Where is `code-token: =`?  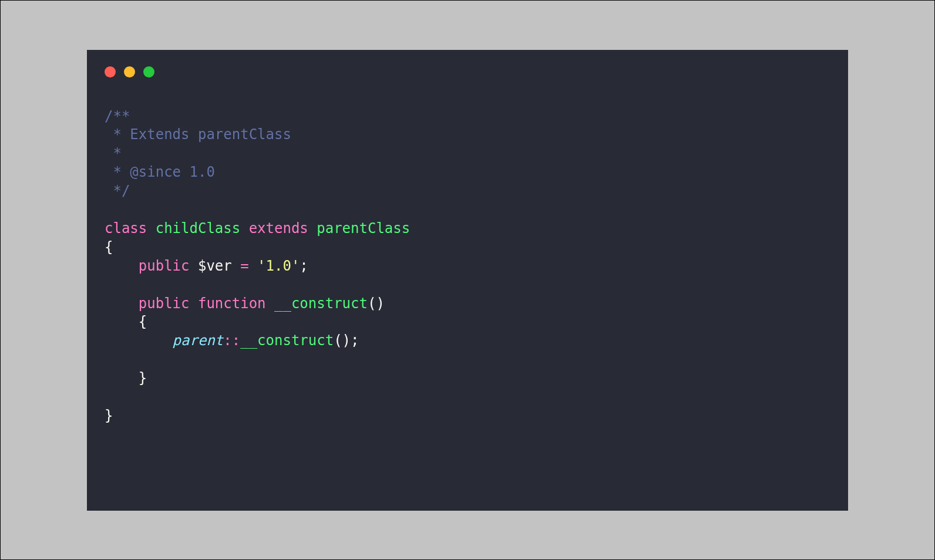
code-token: = is located at coordinates (244, 266).